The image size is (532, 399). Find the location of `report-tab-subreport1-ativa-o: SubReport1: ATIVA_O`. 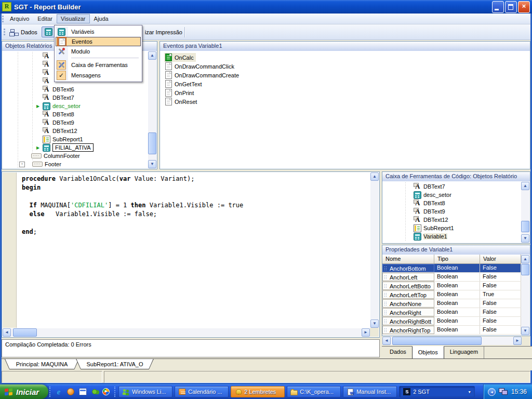

report-tab-subreport1-ativa-o: SubReport1: ATIVA_O is located at coordinates (115, 364).